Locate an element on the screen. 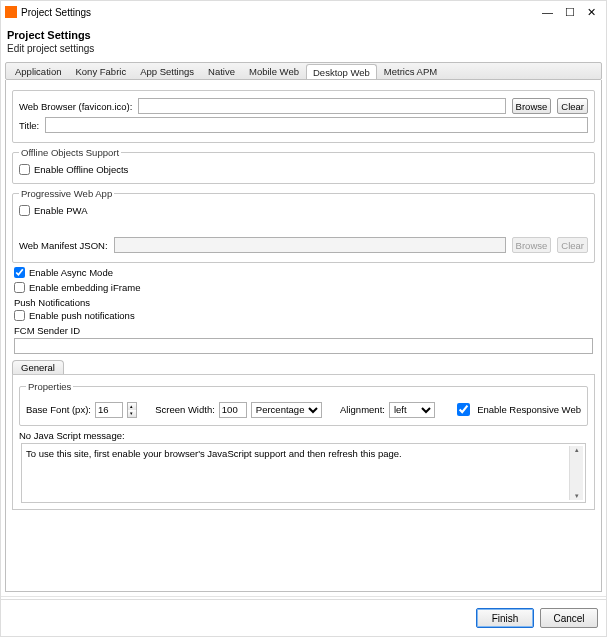 The image size is (607, 637). screenwidth-label: Screen Width: is located at coordinates (185, 410).